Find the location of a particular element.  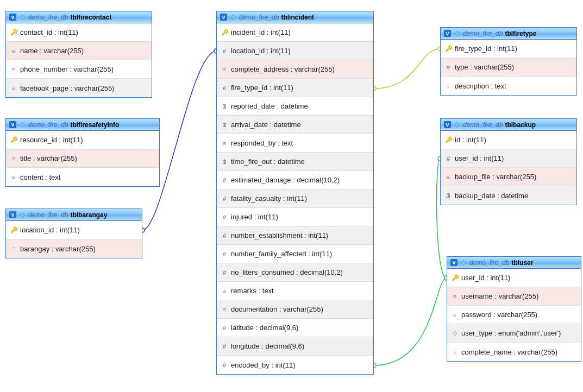

column-row: 🔑location_id : int(11) is located at coordinates (74, 230).